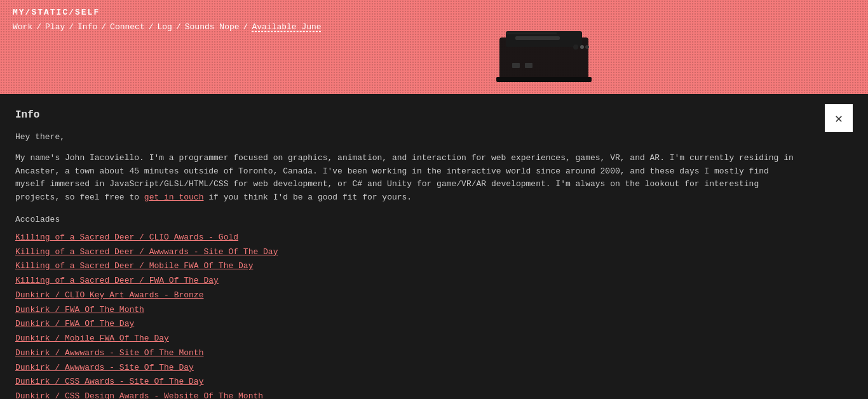  I want to click on accolade-link: Killing of a Sacred Deer / Mobile FWA Of…, so click(134, 266).